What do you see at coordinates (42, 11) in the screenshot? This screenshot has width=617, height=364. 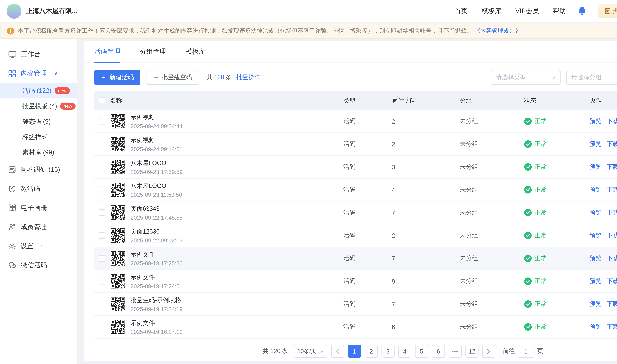 I see `workspace-switcher: 上海八木屋有限...` at bounding box center [42, 11].